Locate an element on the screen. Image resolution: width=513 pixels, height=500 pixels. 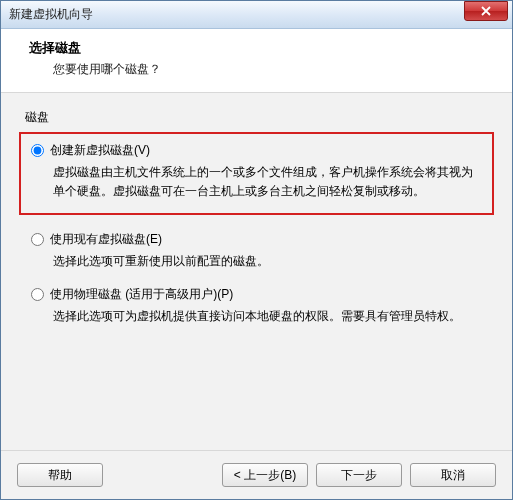
option-existing-disk: 使用现有虚拟磁盘(E) is located at coordinates (258, 240).